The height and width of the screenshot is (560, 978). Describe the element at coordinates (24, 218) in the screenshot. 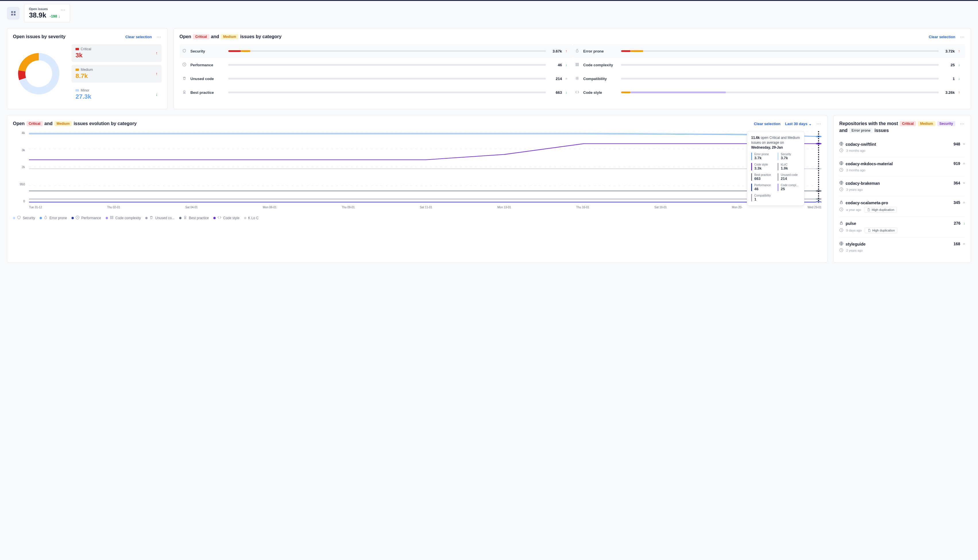

I see `legend-item-security: Security` at that location.